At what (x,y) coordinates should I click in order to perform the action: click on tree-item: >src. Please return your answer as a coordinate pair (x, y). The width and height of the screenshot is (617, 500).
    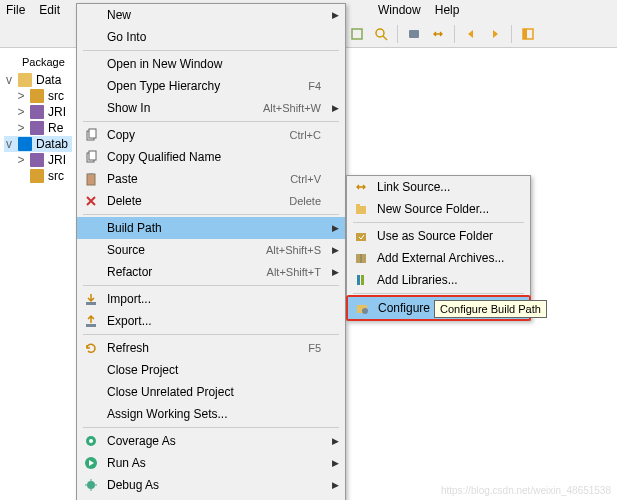
    Looking at the image, I should click on (38, 96).